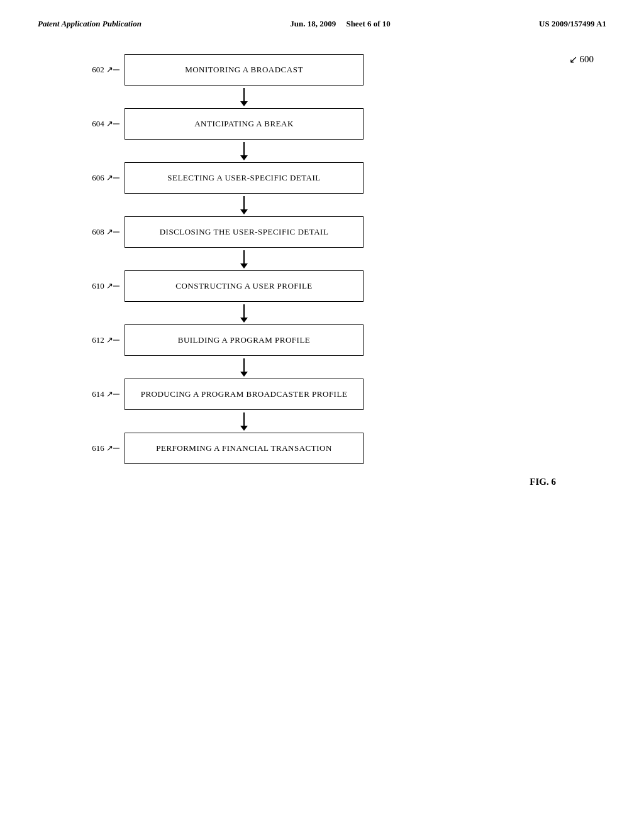 The height and width of the screenshot is (830, 644). I want to click on step-box-602: MONITORING A BROADCAST, so click(244, 70).